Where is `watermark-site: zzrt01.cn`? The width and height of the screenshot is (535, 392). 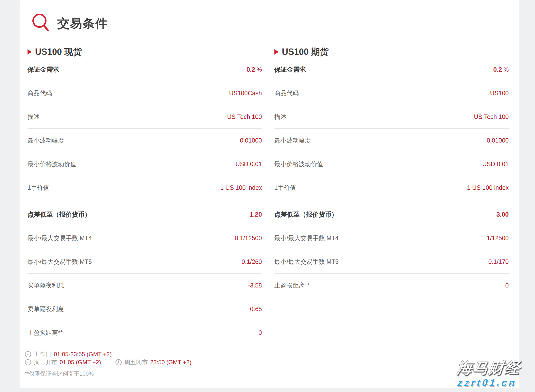 watermark-site: zzrt01.cn is located at coordinates (487, 382).